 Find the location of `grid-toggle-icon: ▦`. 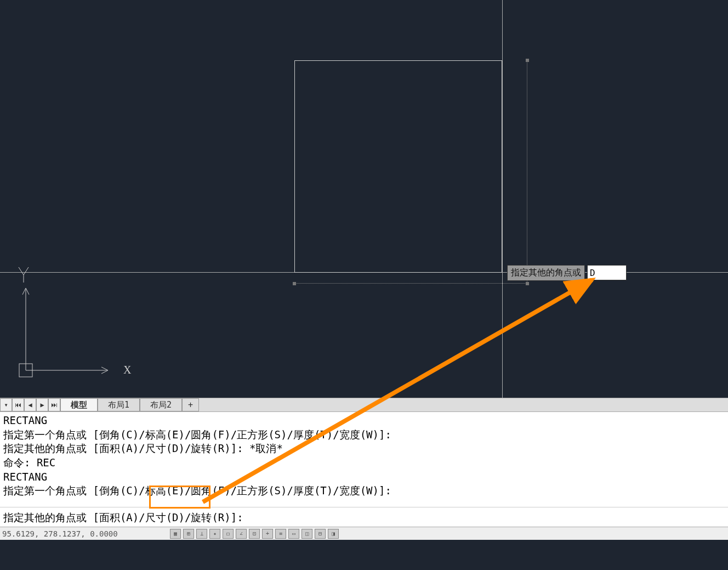

grid-toggle-icon: ▦ is located at coordinates (175, 534).